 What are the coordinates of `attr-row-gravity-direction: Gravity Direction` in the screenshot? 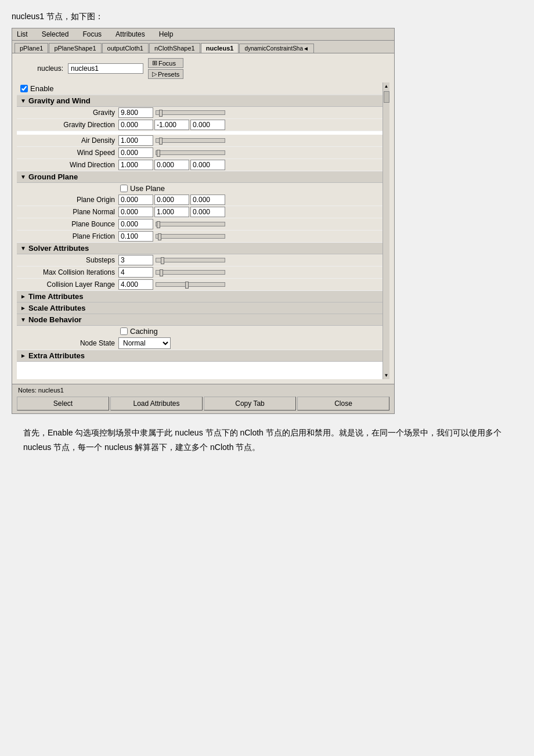 It's located at (200, 125).